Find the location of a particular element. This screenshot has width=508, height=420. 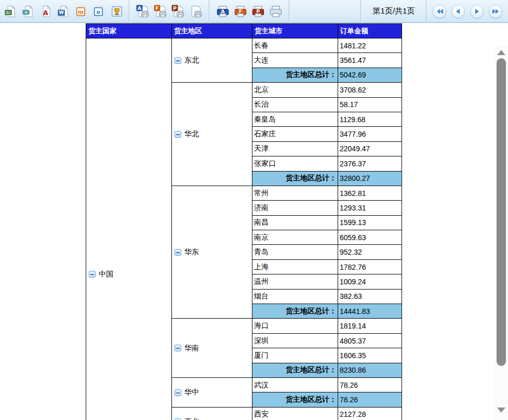

preview-pdf-print-button: P is located at coordinates (178, 11).